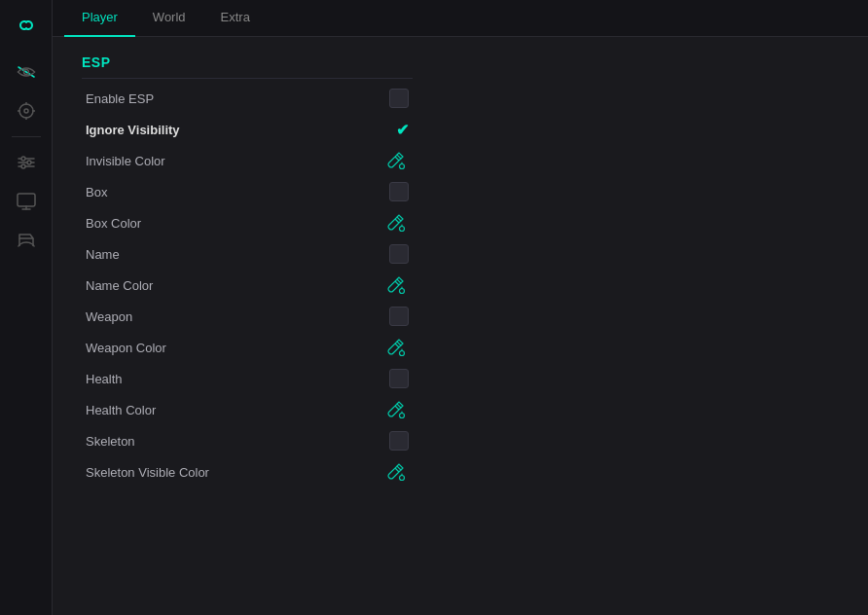 Image resolution: width=868 pixels, height=615 pixels. Describe the element at coordinates (247, 379) in the screenshot. I see `setting-row-health: Health` at that location.